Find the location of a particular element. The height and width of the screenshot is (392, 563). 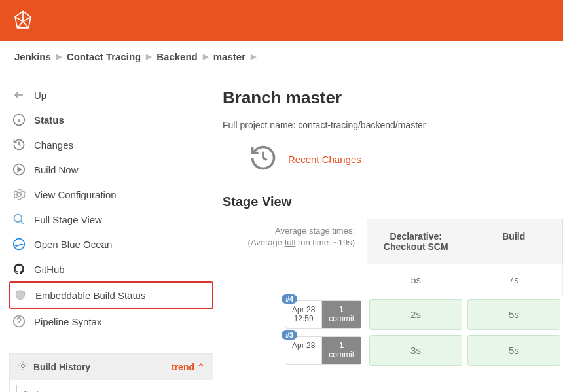

sidebar-item-label: GitHub is located at coordinates (50, 270).